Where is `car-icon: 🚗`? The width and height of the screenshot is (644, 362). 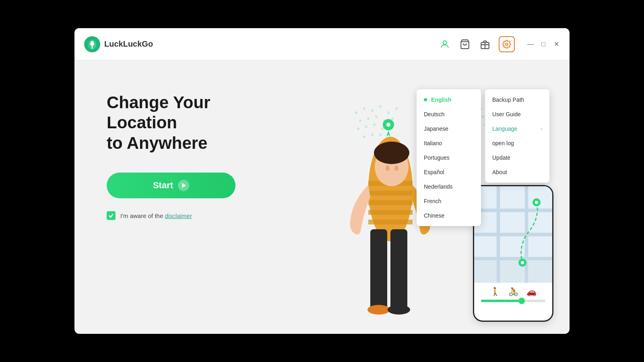
car-icon: 🚗 is located at coordinates (531, 292).